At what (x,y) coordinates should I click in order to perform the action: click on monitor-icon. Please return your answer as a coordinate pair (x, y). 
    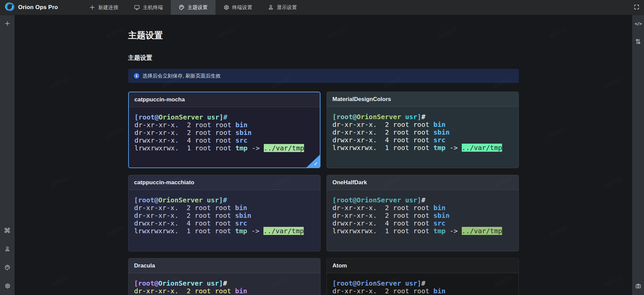
    Looking at the image, I should click on (137, 7).